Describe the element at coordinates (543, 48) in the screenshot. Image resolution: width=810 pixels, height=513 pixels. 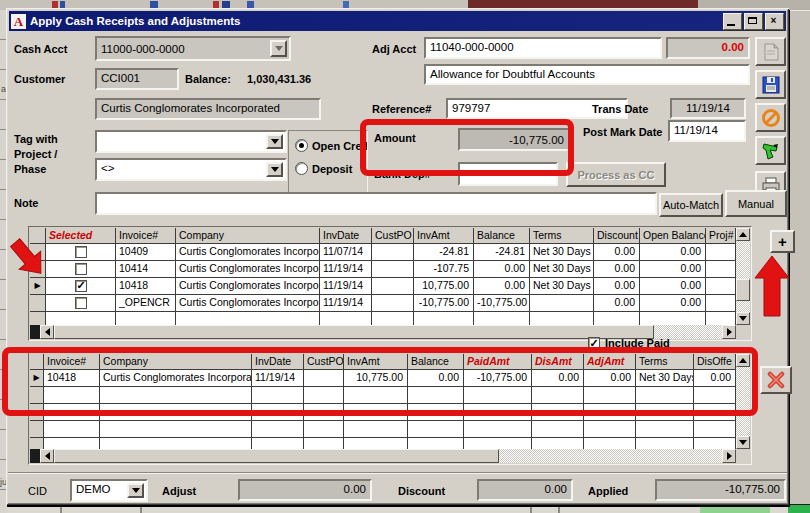
I see `adj-acct-input: 11040-000-0000` at that location.